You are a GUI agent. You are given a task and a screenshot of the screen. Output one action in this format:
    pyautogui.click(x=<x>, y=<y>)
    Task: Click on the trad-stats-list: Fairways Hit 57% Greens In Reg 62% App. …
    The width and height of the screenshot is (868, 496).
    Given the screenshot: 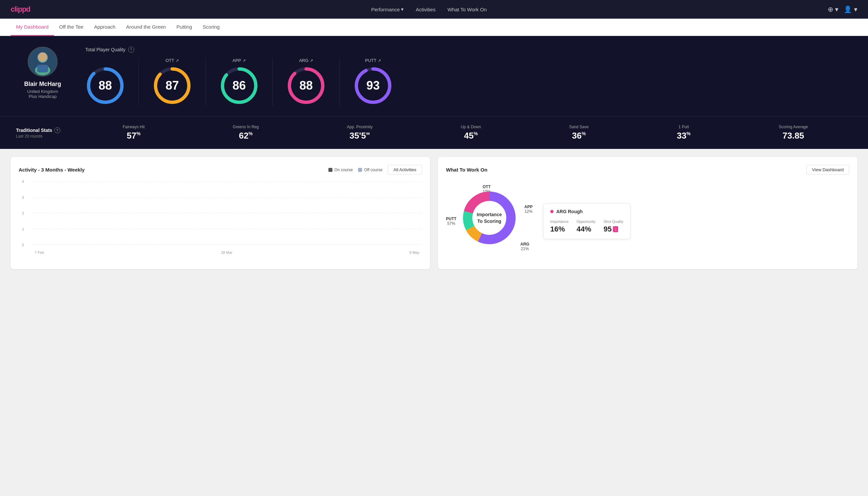 What is the action you would take?
    pyautogui.click(x=465, y=133)
    